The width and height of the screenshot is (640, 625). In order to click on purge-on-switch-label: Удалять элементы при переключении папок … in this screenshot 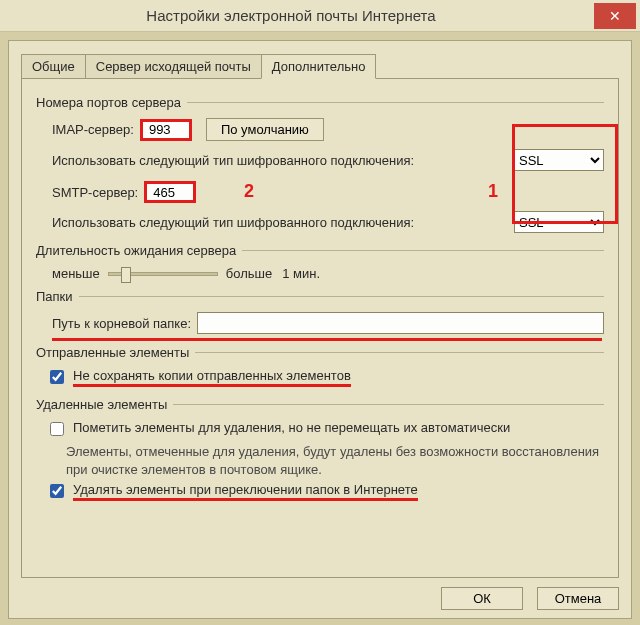, I will do `click(246, 492)`.